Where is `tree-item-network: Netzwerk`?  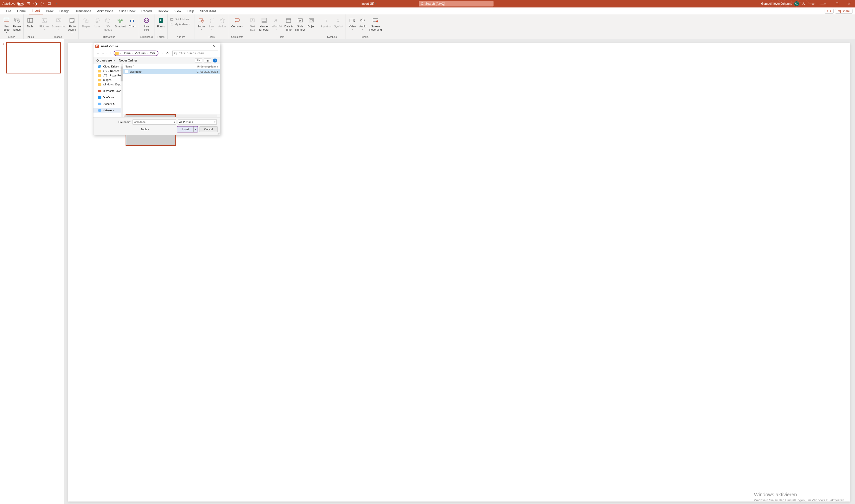 tree-item-network: Netzwerk is located at coordinates (108, 110).